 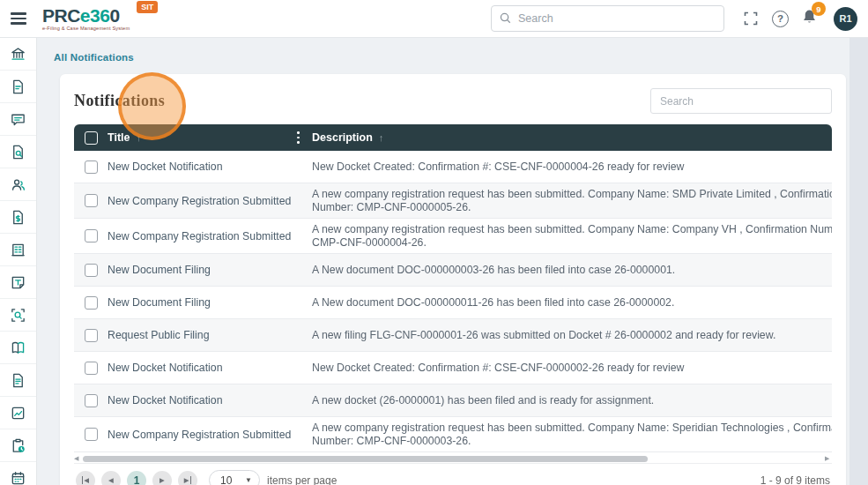 I want to click on environment-badge: SIT, so click(x=147, y=7).